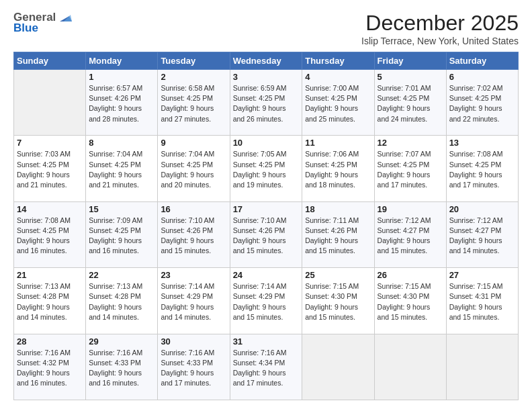 The image size is (532, 411). Describe the element at coordinates (193, 367) in the screenshot. I see `calendar-cell: 30Sunrise: 7:16 AMSunset: 4:33 PMDayligh…` at that location.